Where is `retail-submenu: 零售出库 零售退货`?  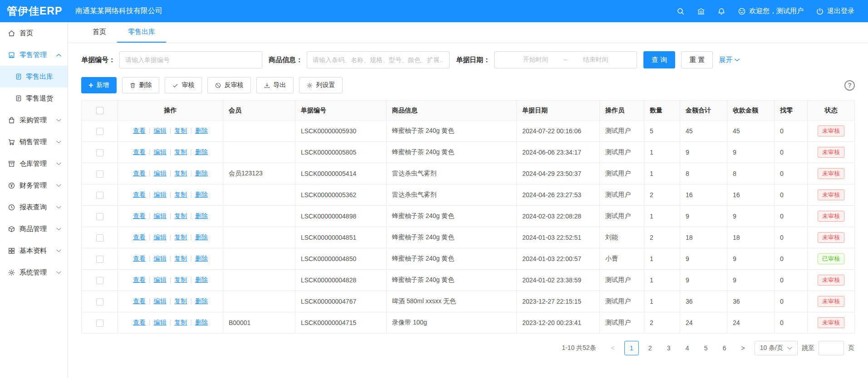
retail-submenu: 零售出库 零售退货 is located at coordinates (34, 87).